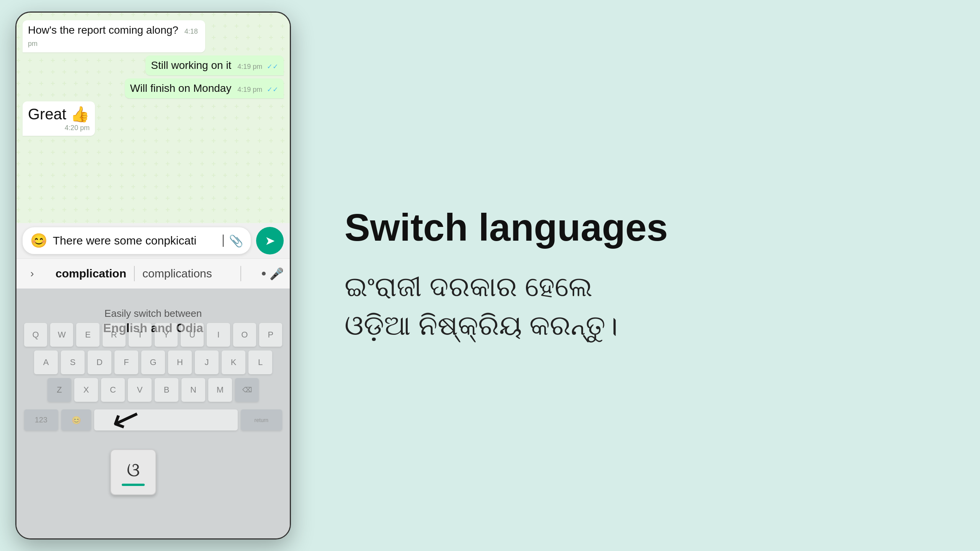 Image resolution: width=980 pixels, height=551 pixels. I want to click on key-e: E, so click(88, 335).